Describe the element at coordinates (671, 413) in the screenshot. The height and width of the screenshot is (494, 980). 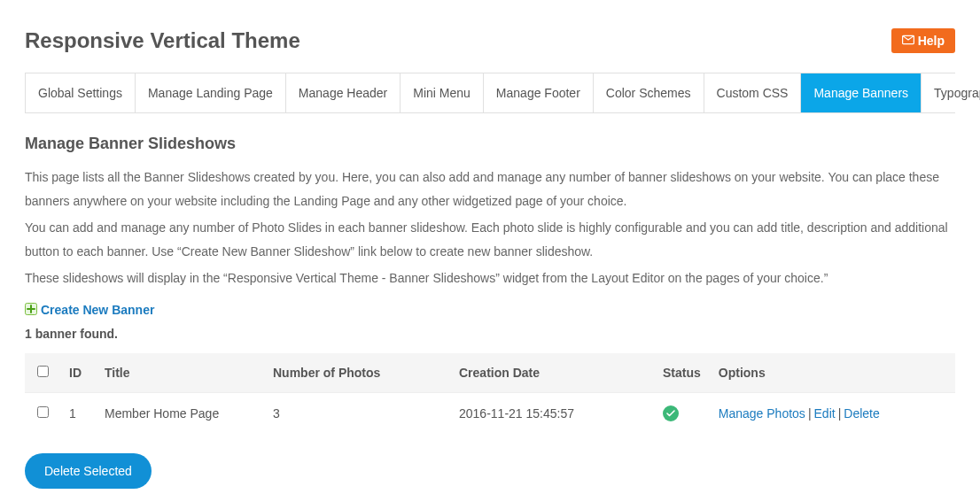
I see `check-circle-icon` at that location.